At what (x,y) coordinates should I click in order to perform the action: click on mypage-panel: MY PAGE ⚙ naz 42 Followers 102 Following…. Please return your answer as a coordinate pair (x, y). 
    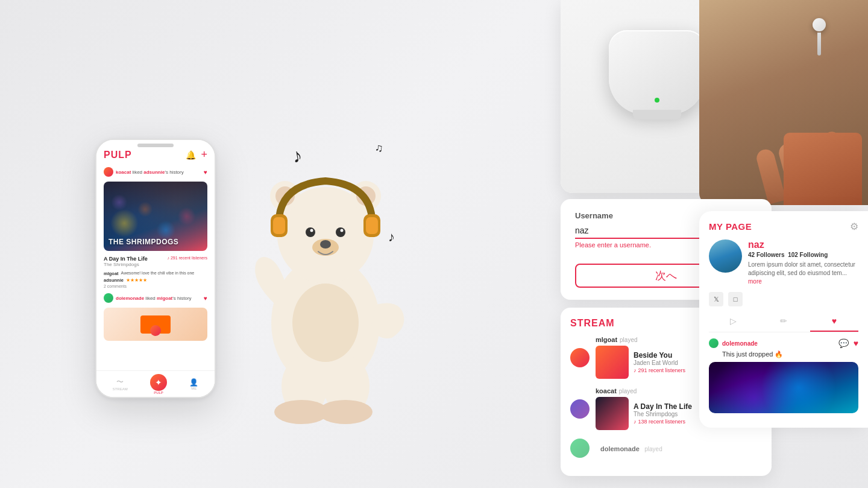
    Looking at the image, I should click on (784, 320).